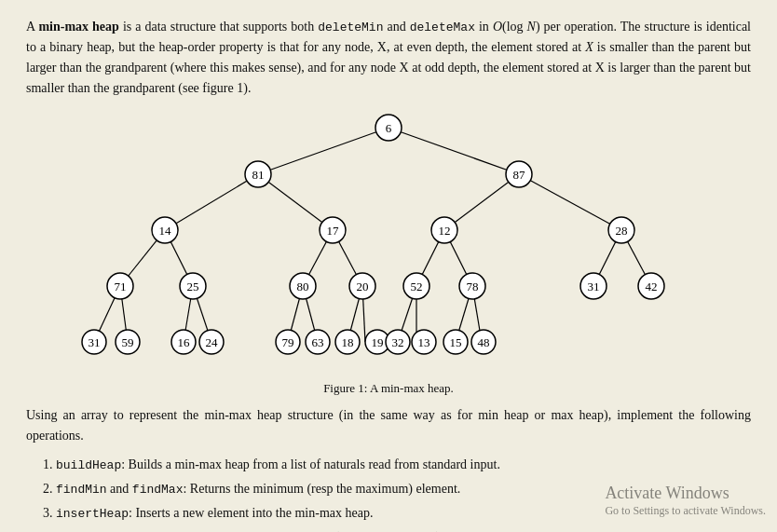 This screenshot has width=777, height=532. I want to click on list-item-2-text: : Returns the minimum (resp the maximum)…, so click(321, 488).